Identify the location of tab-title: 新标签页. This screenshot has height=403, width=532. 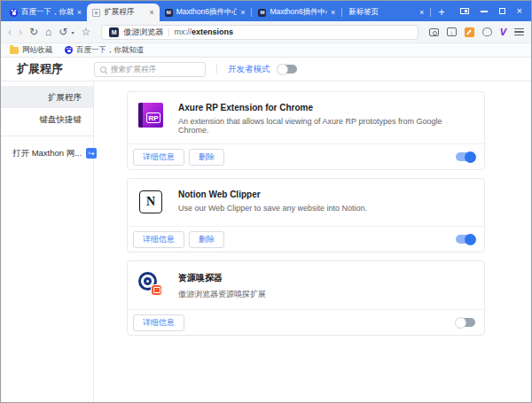
(382, 12).